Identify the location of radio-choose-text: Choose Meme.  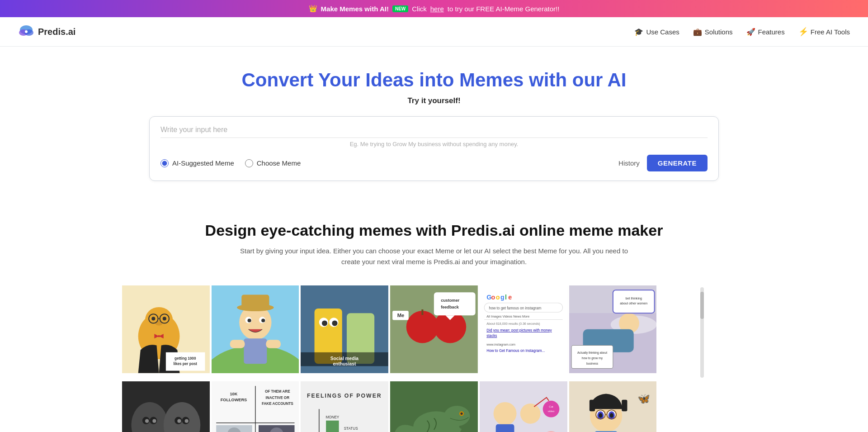
(279, 163).